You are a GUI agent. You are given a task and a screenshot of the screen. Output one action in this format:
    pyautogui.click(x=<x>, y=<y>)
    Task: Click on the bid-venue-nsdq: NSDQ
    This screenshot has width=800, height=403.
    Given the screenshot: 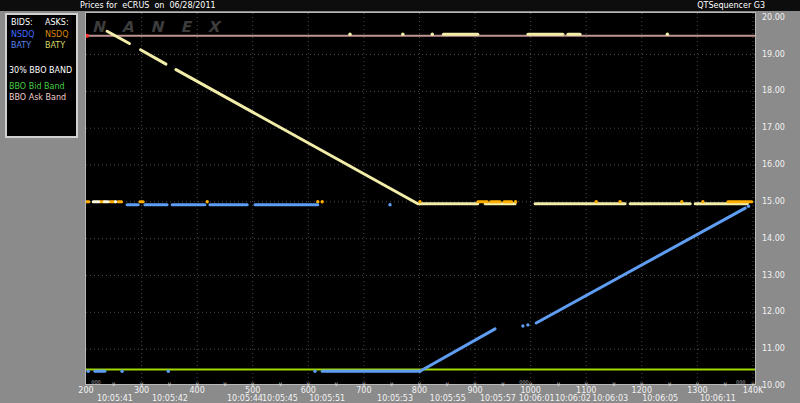 What is the action you would take?
    pyautogui.click(x=23, y=34)
    